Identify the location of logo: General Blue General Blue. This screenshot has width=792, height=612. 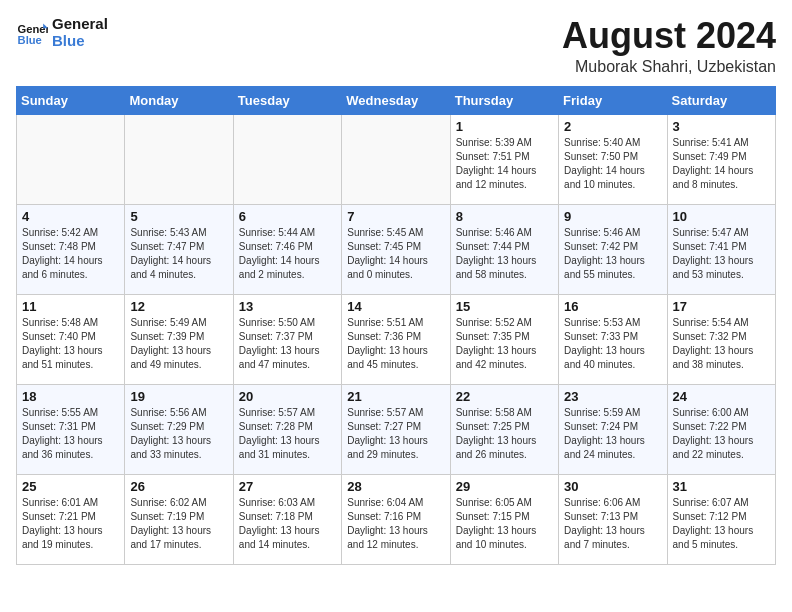
(62, 32).